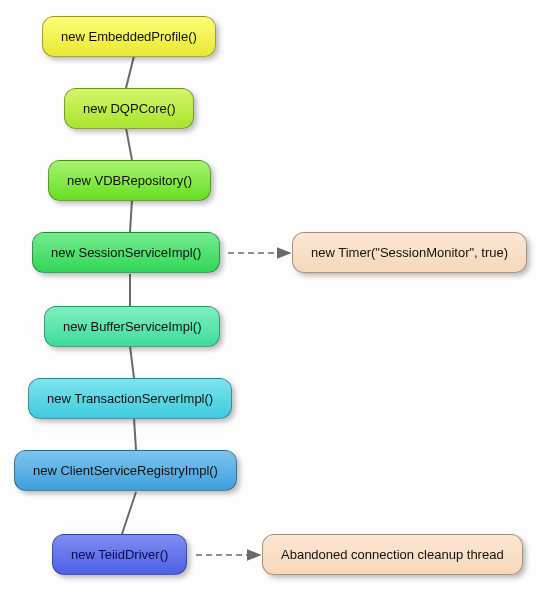 Image resolution: width=552 pixels, height=605 pixels. I want to click on node-embeddedprofile: new EmbeddedProfile(), so click(129, 36).